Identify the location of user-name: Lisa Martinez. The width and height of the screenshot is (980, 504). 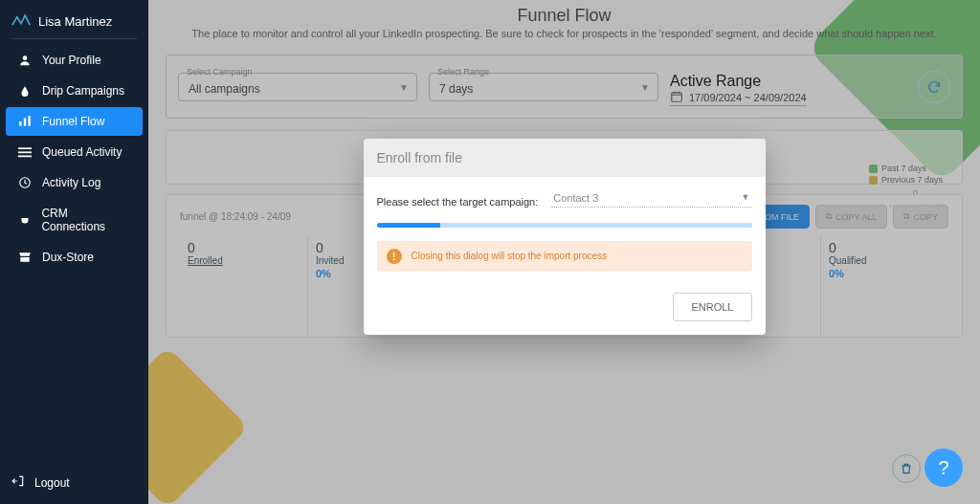
(75, 21).